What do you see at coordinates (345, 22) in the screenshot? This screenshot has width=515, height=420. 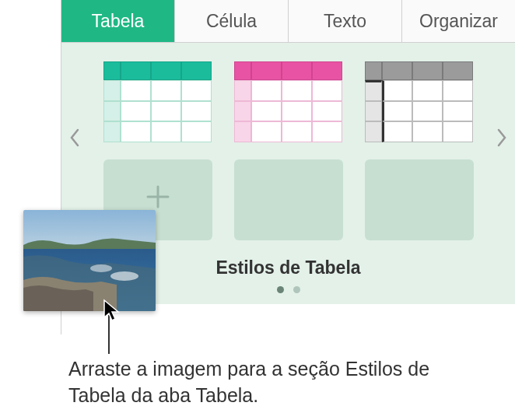 I see `tab-label: Texto` at bounding box center [345, 22].